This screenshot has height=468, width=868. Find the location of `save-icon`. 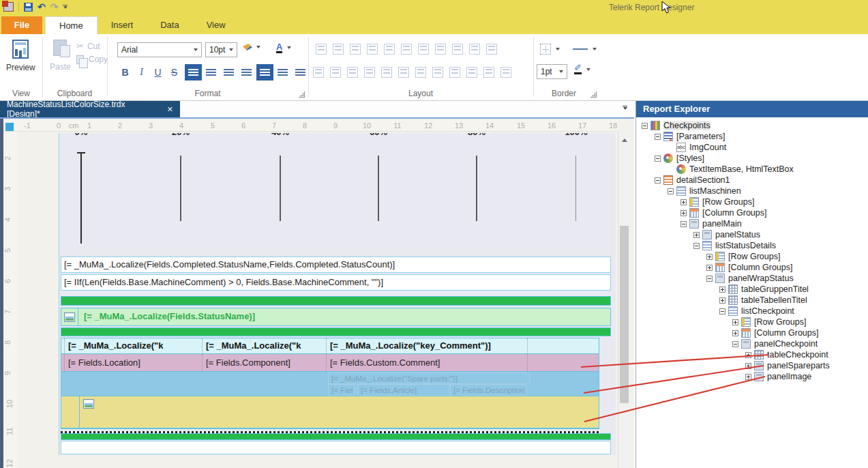

save-icon is located at coordinates (29, 7).